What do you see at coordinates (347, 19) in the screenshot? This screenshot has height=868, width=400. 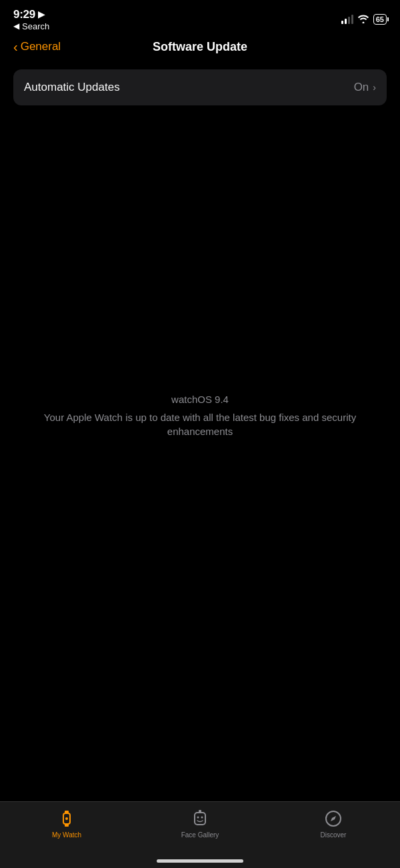 I see `signal-bars-icon` at bounding box center [347, 19].